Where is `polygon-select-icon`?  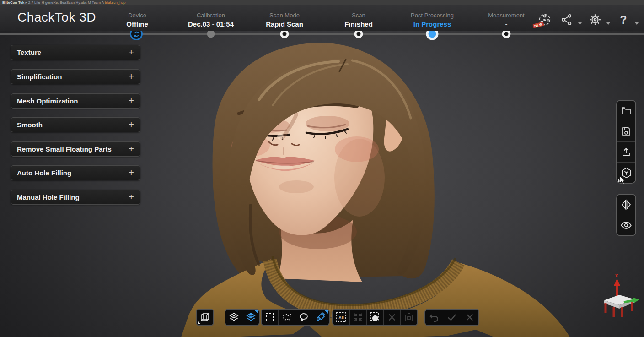
polygon-select-icon is located at coordinates (287, 317).